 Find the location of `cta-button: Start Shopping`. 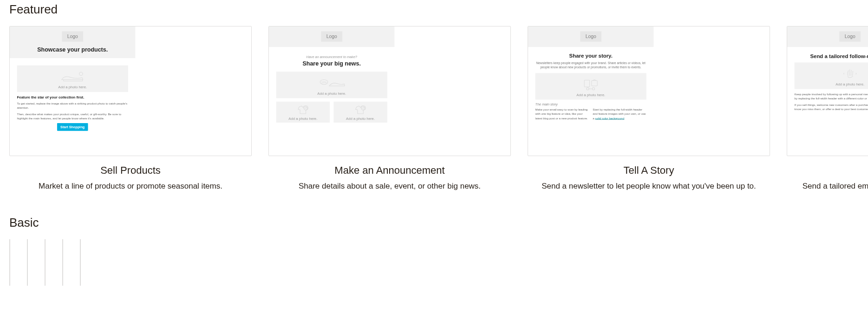

cta-button: Start Shopping is located at coordinates (72, 127).